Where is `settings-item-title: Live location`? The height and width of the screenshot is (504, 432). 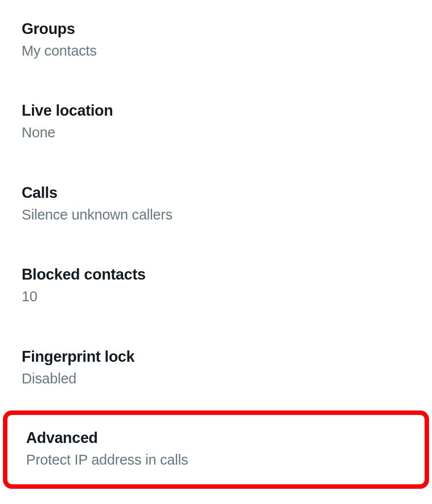 settings-item-title: Live location is located at coordinates (216, 111).